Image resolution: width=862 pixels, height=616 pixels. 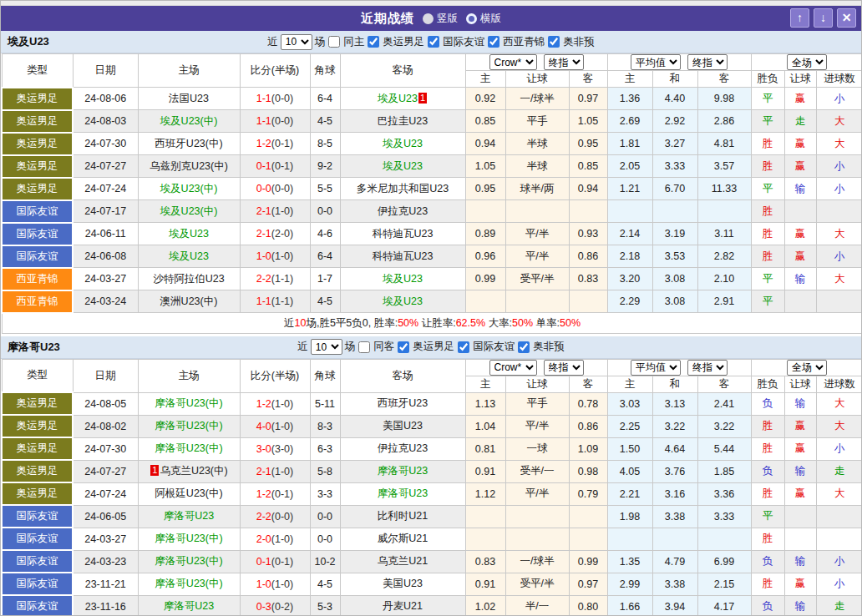 I want to click on column-header: 客场, so click(x=403, y=71).